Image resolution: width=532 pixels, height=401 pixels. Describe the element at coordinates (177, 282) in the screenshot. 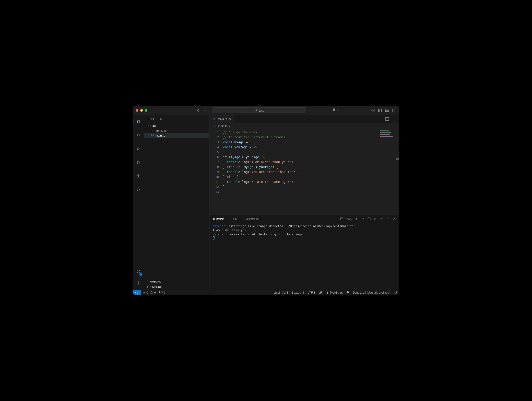

I see `outline-section: OUTLINE` at that location.